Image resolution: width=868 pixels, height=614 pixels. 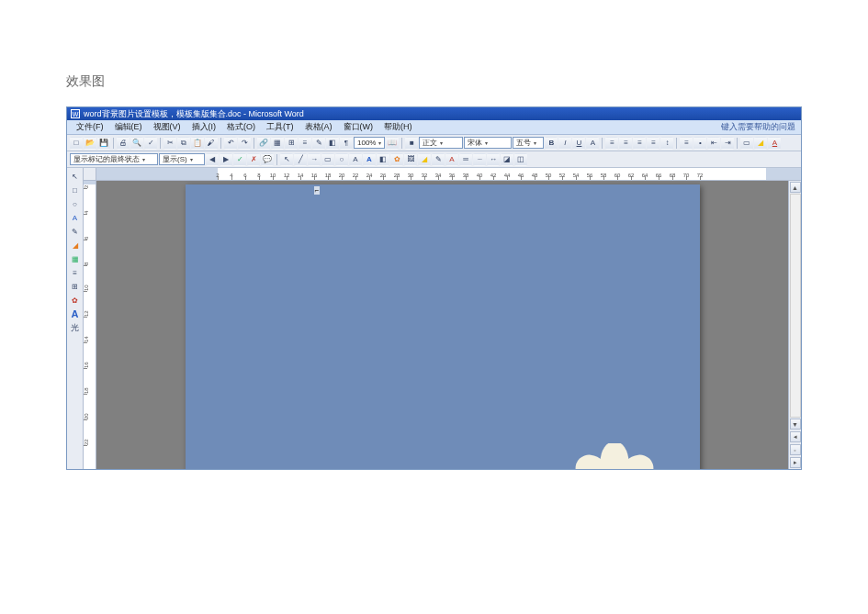 I want to click on side-fill-button: ◢, so click(x=75, y=245).